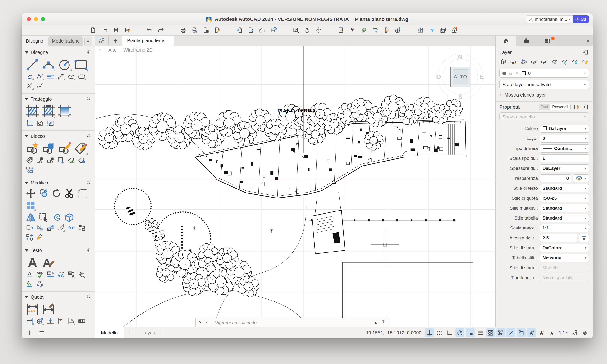  I want to click on trim-tool, so click(69, 193).